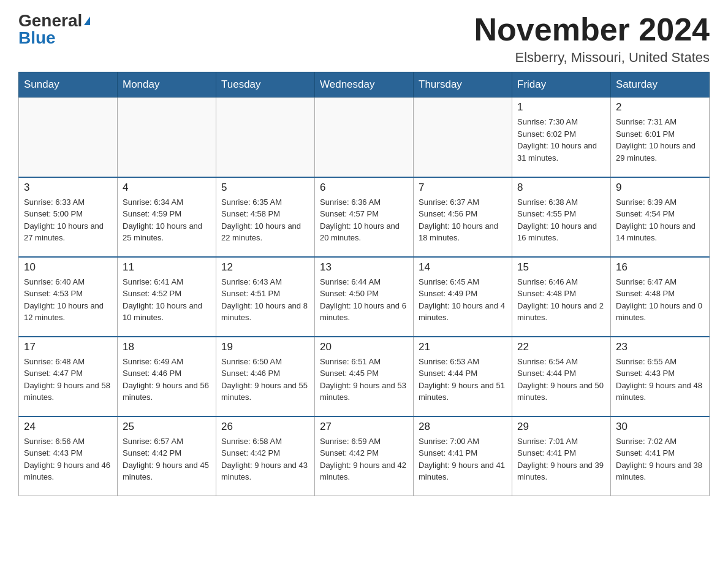 The height and width of the screenshot is (563, 728). Describe the element at coordinates (364, 300) in the screenshot. I see `day-info: Sunrise: 6:44 AMSunset: 4:50 PMDaylight:…` at that location.